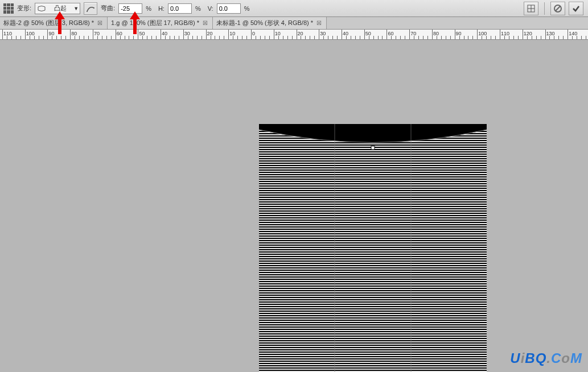  What do you see at coordinates (49, 23) in the screenshot?
I see `tab-title: 标题-2 @ 50% (图层 3, RGB/8) *` at bounding box center [49, 23].